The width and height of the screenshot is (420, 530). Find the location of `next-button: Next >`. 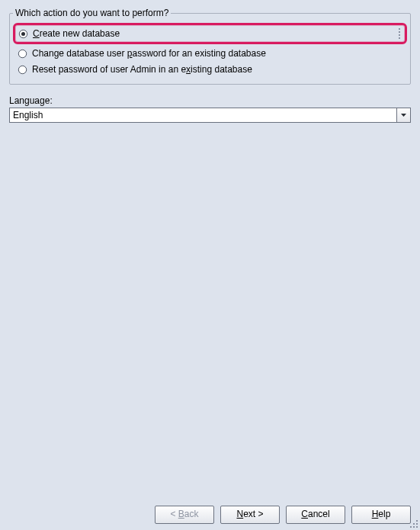

next-button: Next > is located at coordinates (250, 515).